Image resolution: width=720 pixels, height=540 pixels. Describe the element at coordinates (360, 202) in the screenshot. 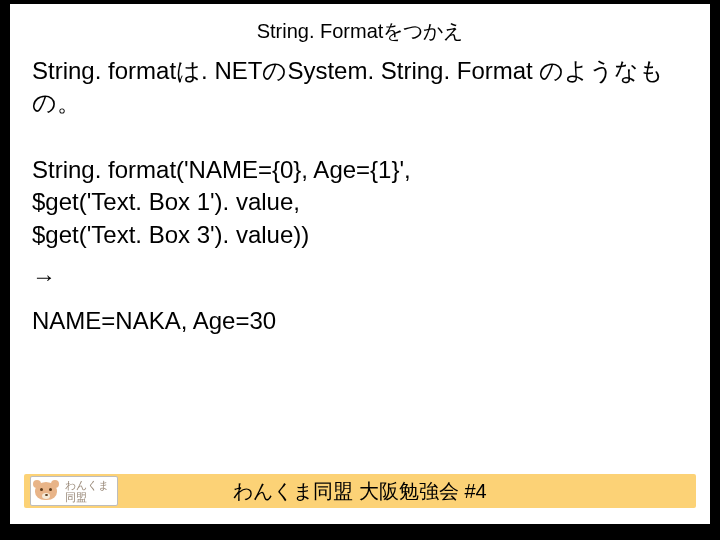

I see `code-line: $get('Text. Box 1'). value,` at that location.